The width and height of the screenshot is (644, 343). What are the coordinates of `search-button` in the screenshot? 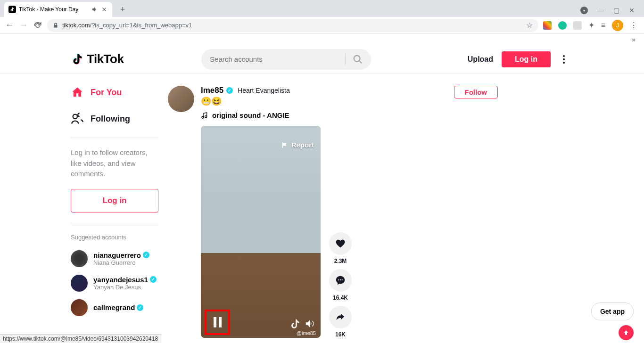 It's located at (358, 59).